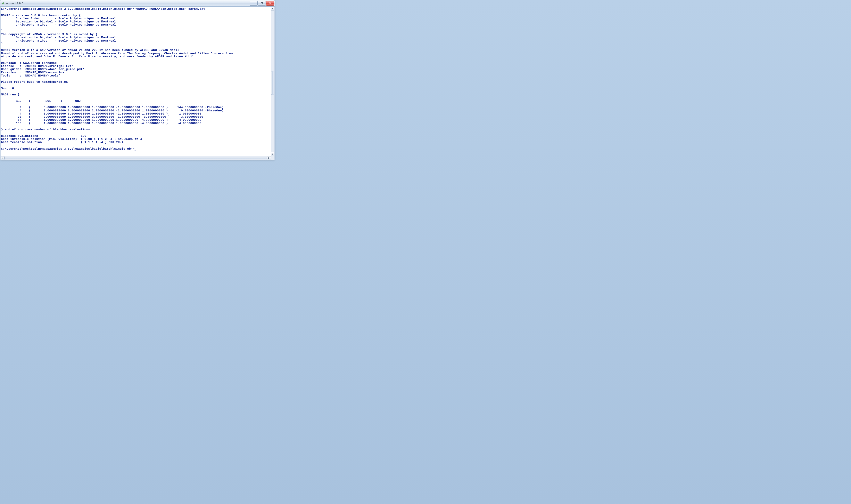 This screenshot has height=504, width=851. Describe the element at coordinates (137, 84) in the screenshot. I see `client-area: C:\Users\ct\Desktop\nomadExamples_3.8.0\…` at that location.